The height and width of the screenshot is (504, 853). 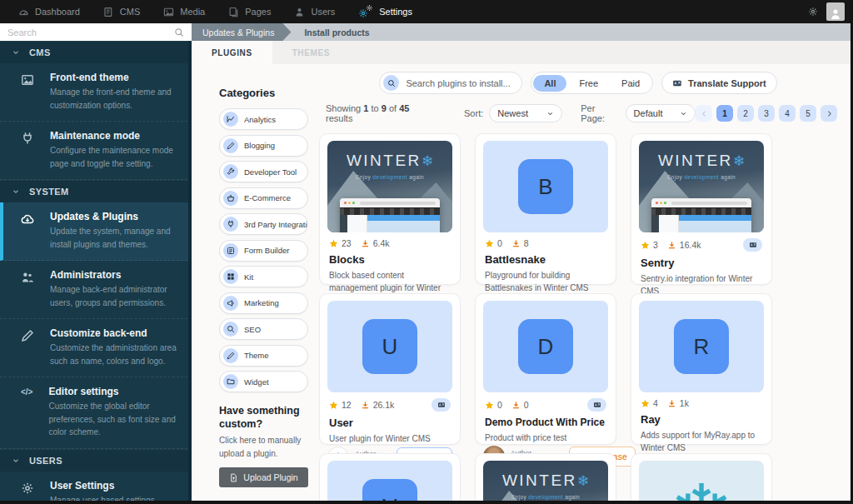 What do you see at coordinates (96, 348) in the screenshot?
I see `sidebar-item-customize-back-end: Customize back-end Customize the adminis…` at bounding box center [96, 348].